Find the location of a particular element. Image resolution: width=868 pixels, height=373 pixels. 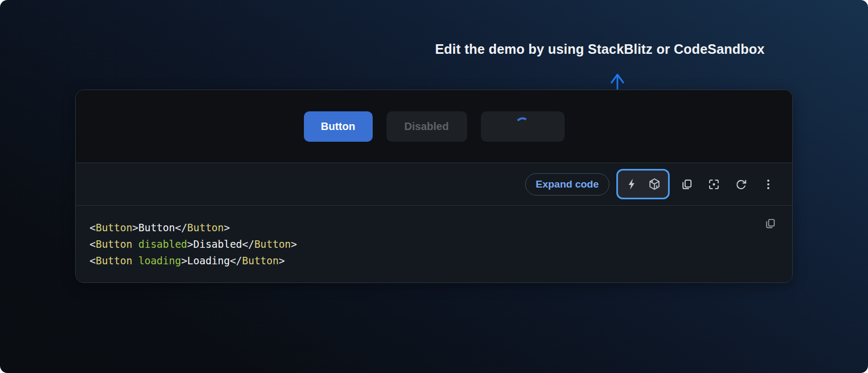

codesandbox-cube-icon is located at coordinates (654, 184).